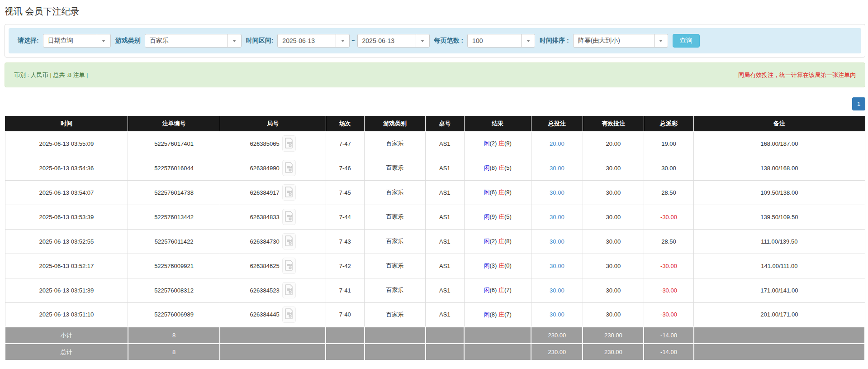 The image size is (868, 369). What do you see at coordinates (265, 314) in the screenshot?
I see `round-number: 626384445` at bounding box center [265, 314].